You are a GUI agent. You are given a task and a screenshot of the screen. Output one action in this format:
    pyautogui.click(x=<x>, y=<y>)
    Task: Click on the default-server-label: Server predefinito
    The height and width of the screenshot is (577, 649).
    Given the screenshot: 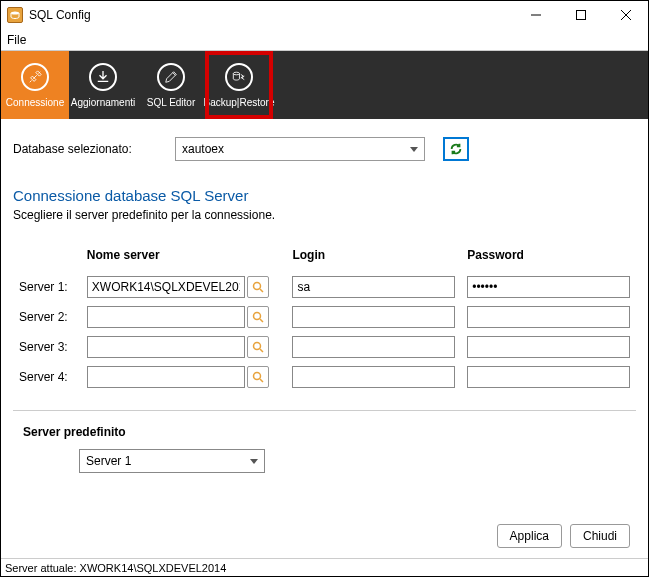 What is the action you would take?
    pyautogui.click(x=324, y=428)
    